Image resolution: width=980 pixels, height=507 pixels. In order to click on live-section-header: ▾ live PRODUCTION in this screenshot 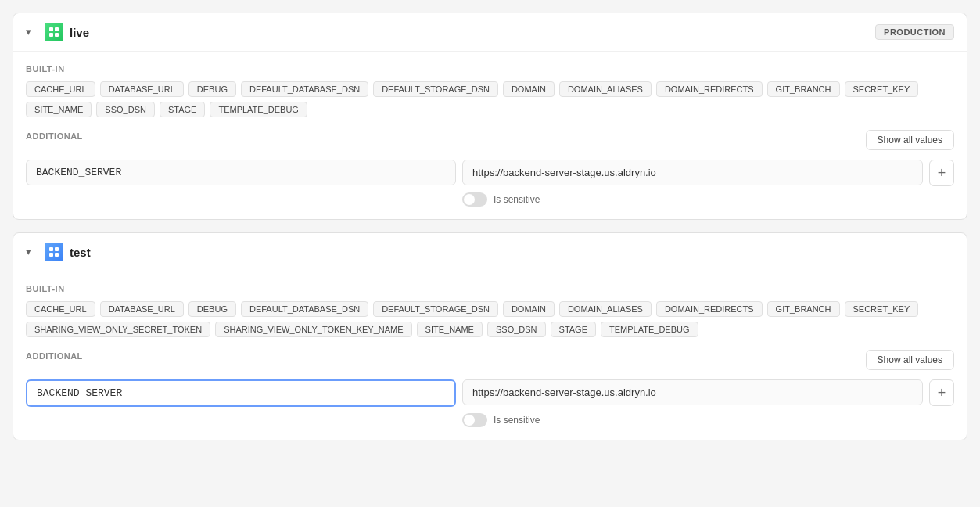, I will do `click(490, 33)`.